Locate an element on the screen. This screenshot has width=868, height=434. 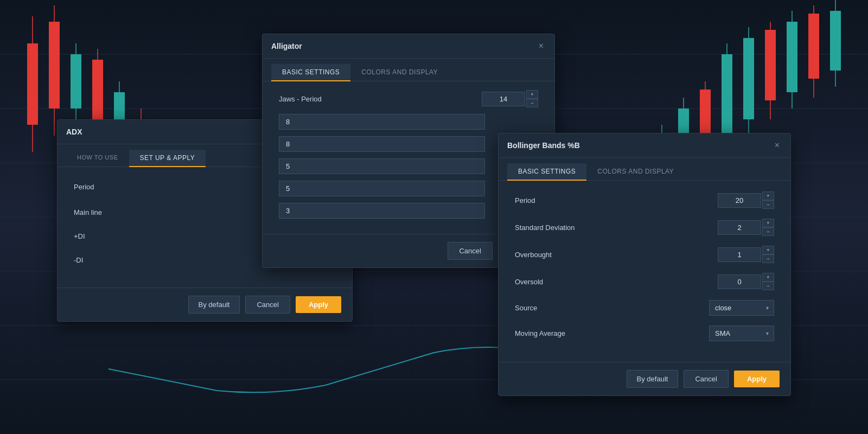
bollinger-stddev-decrement: − is located at coordinates (768, 232).